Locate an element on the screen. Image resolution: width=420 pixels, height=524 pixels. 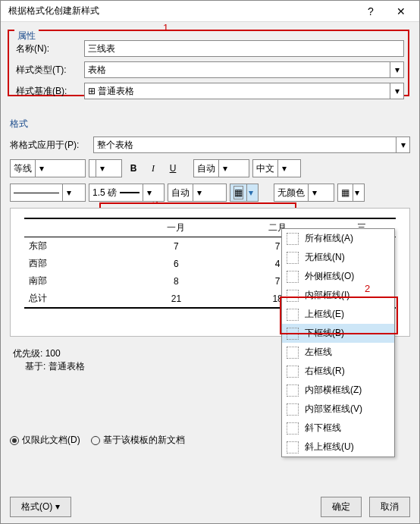
table-cell: 8 is located at coordinates (177, 281).